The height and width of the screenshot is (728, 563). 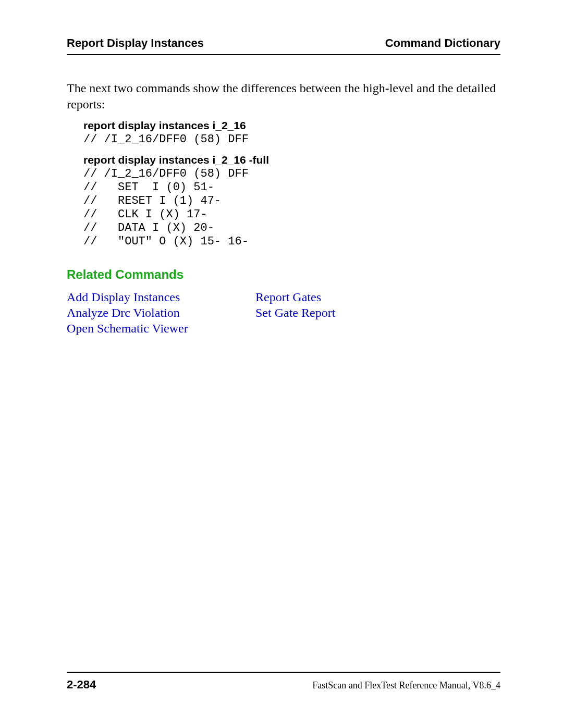 What do you see at coordinates (292, 160) in the screenshot?
I see `command-heading-2: report display instances i_2_16 -full` at bounding box center [292, 160].